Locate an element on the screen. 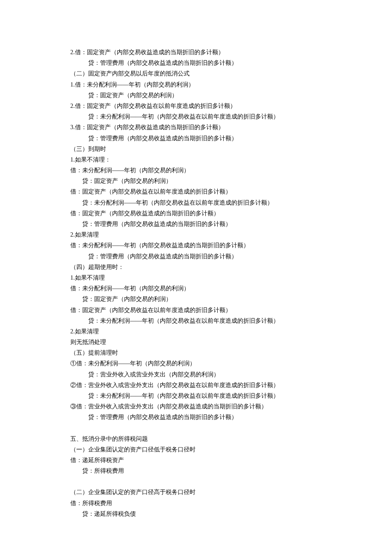 This screenshot has height=555, width=392. text-line: 1.如果不清理 is located at coordinates (196, 278).